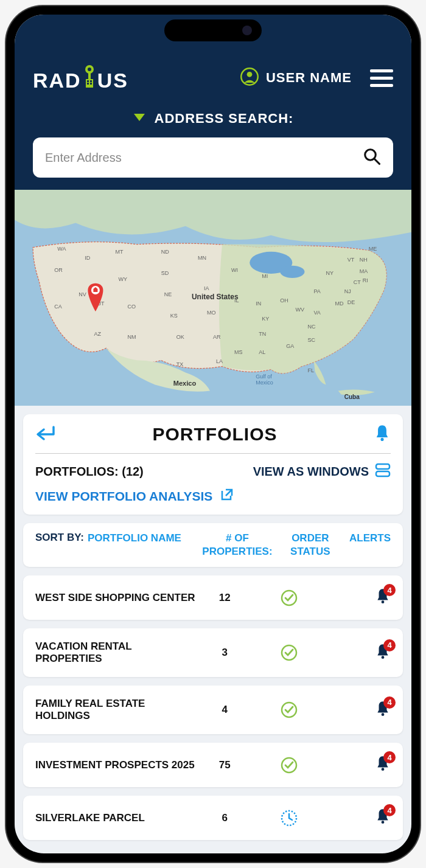 The height and width of the screenshot is (868, 426). Describe the element at coordinates (80, 78) in the screenshot. I see `brand-logo: RAD US` at that location.